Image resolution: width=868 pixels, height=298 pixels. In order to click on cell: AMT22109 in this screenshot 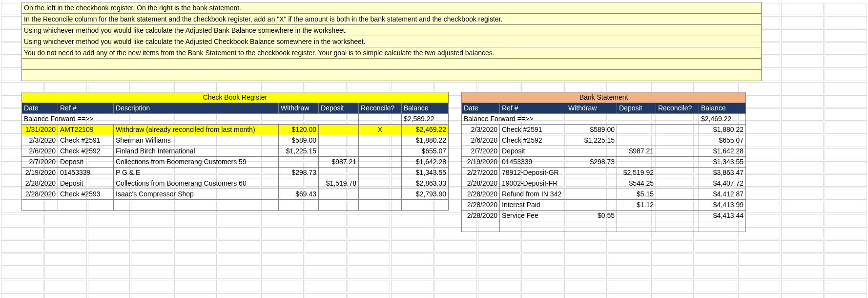, I will do `click(86, 130)`.